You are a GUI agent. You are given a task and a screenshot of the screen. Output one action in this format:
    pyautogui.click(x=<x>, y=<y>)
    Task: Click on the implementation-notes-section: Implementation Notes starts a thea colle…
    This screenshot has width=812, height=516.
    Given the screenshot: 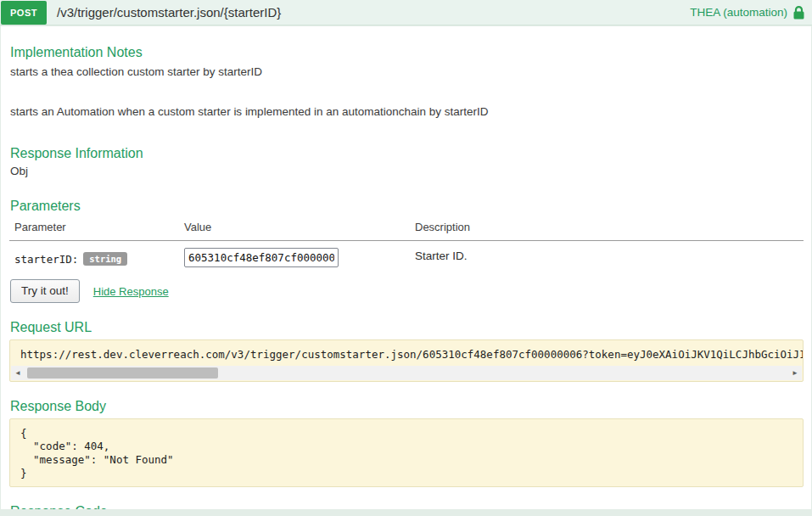 What is the action you would take?
    pyautogui.click(x=406, y=82)
    